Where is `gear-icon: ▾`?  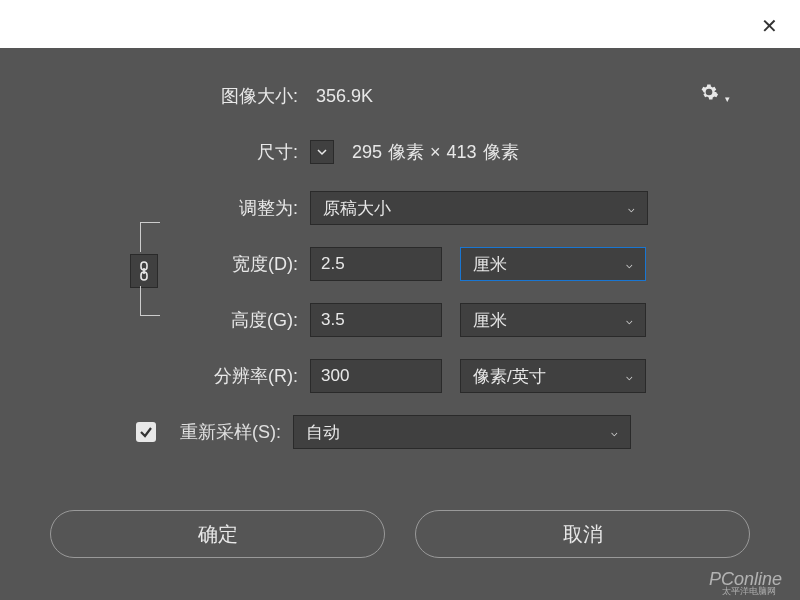
gear-icon: ▾ is located at coordinates (714, 94).